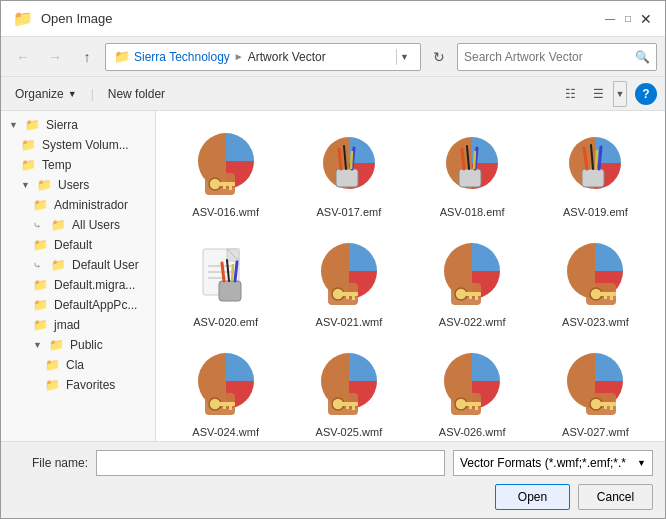 This screenshot has width=666, height=519. I want to click on search-icon: 🔍, so click(642, 57).